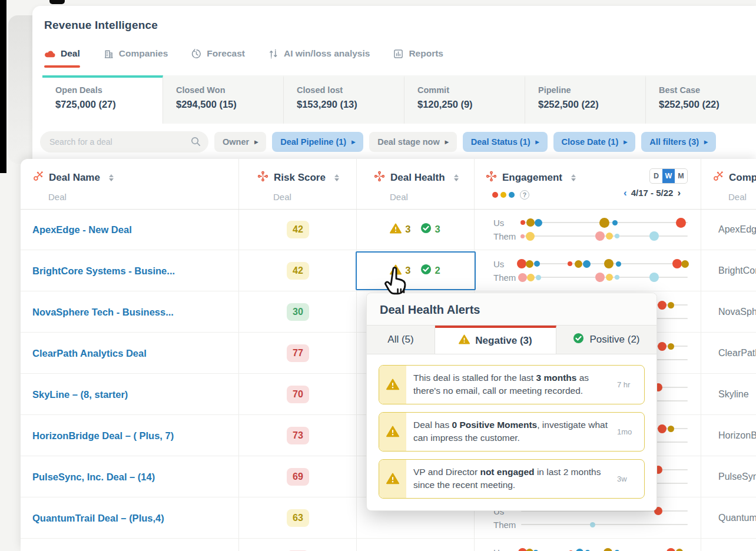  I want to click on granularity-w: W, so click(669, 176).